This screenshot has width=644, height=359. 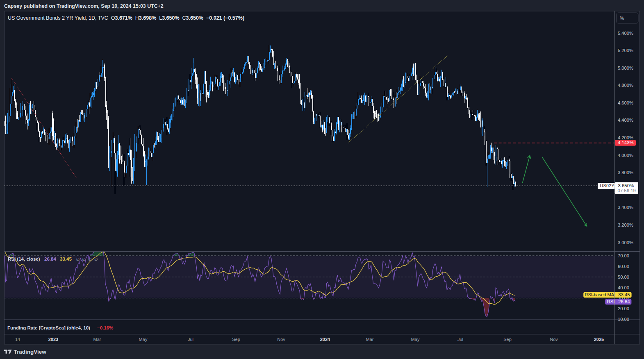 What do you see at coordinates (626, 138) in the screenshot?
I see `svg-text: 4.200%` at bounding box center [626, 138].